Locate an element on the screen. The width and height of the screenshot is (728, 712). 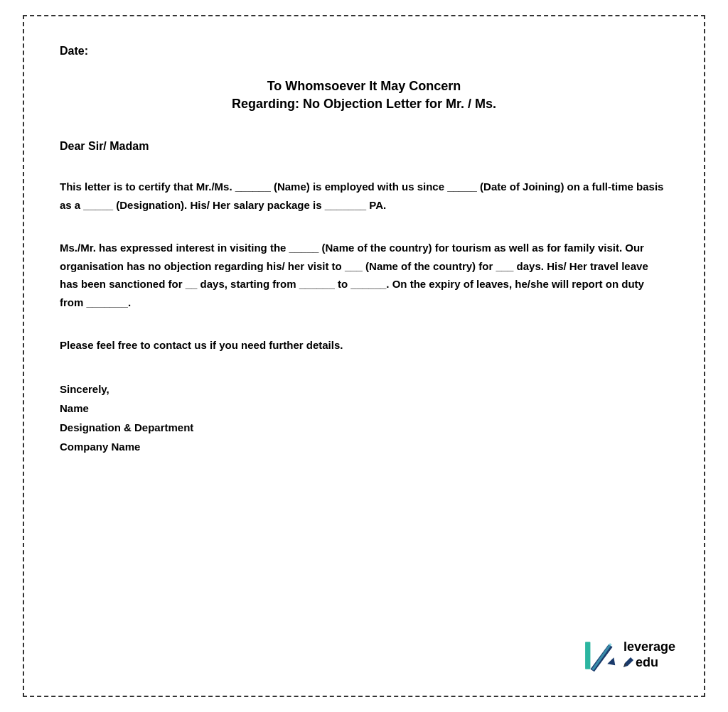
signature-block: Sincerely, Name Designation & Department… is located at coordinates (364, 418).